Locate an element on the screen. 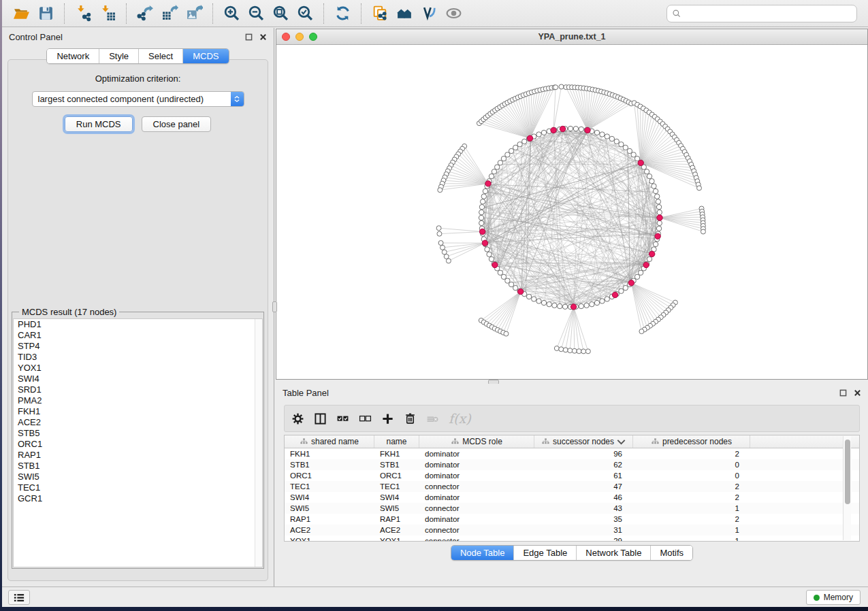 Image resolution: width=868 pixels, height=611 pixels. table-row: FKH1FKH1dominator962 is located at coordinates (572, 454).